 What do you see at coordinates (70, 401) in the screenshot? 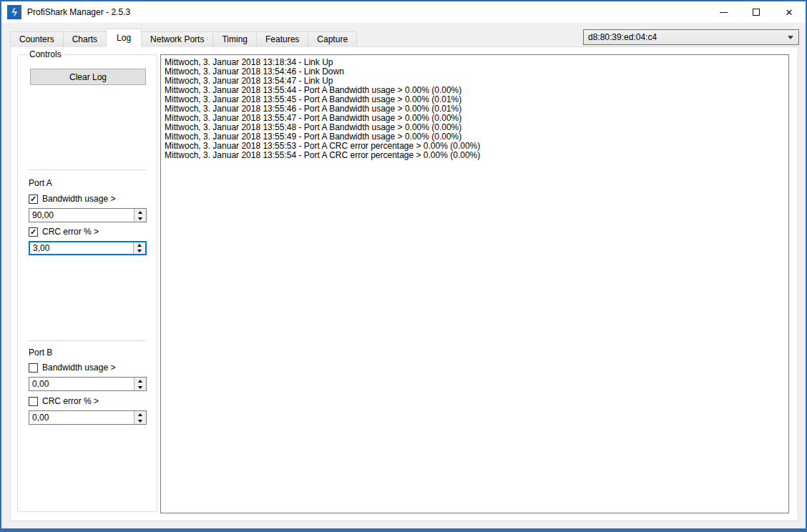
I see `port-b-crc-label: CRC error % >` at bounding box center [70, 401].